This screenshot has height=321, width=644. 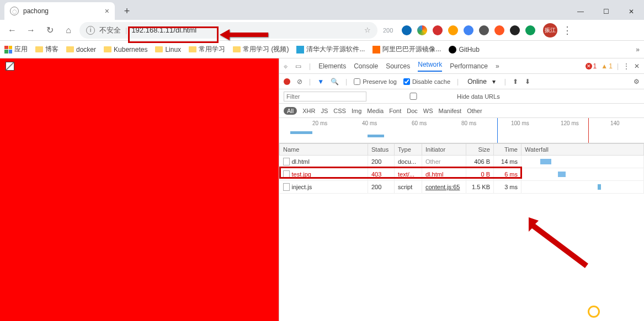 What do you see at coordinates (407, 50) in the screenshot?
I see `bookmark-link: 阿里巴巴开源镜像...` at bounding box center [407, 50].